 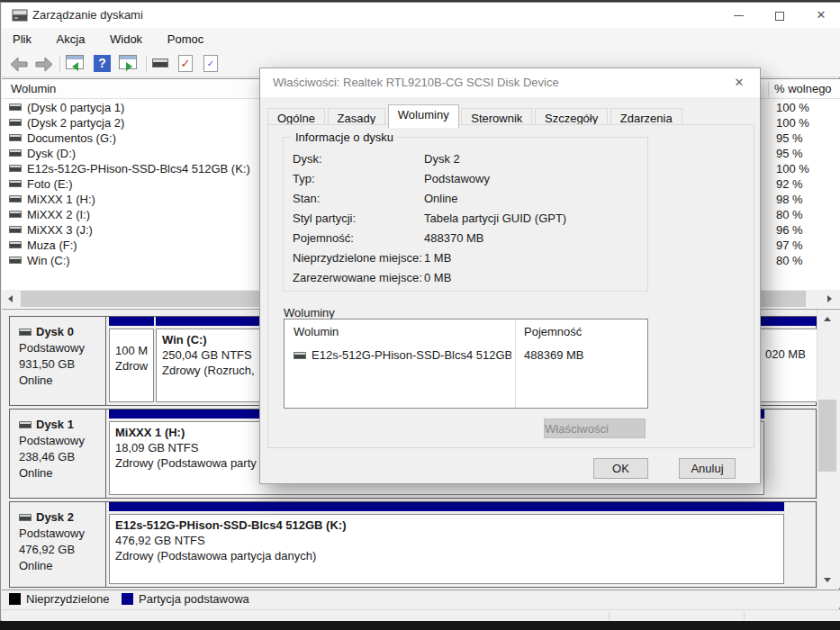 I want to click on table-header-capacity: Pojemność, so click(x=553, y=331).